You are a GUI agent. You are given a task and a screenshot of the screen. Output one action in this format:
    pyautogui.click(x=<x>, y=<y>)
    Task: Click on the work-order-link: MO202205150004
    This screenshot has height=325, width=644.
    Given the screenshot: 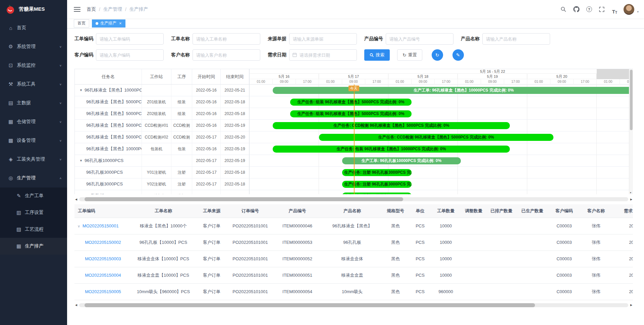 What is the action you would take?
    pyautogui.click(x=103, y=275)
    